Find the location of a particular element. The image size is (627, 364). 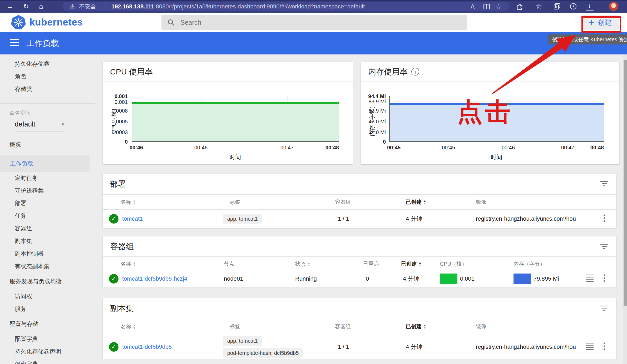

sidebar-section-config-storage: 配置与存储 is located at coordinates (47, 324).